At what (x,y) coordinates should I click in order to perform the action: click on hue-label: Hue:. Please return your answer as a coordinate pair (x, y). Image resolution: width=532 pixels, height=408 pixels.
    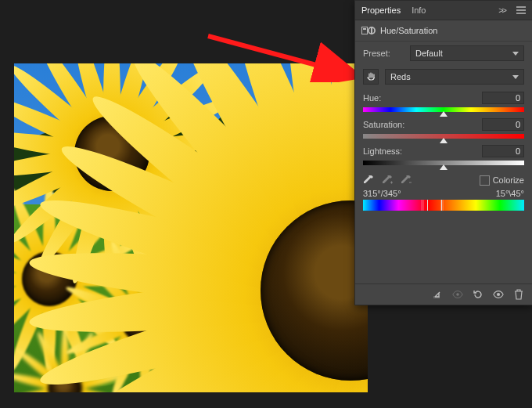
    Looking at the image, I should click on (372, 98).